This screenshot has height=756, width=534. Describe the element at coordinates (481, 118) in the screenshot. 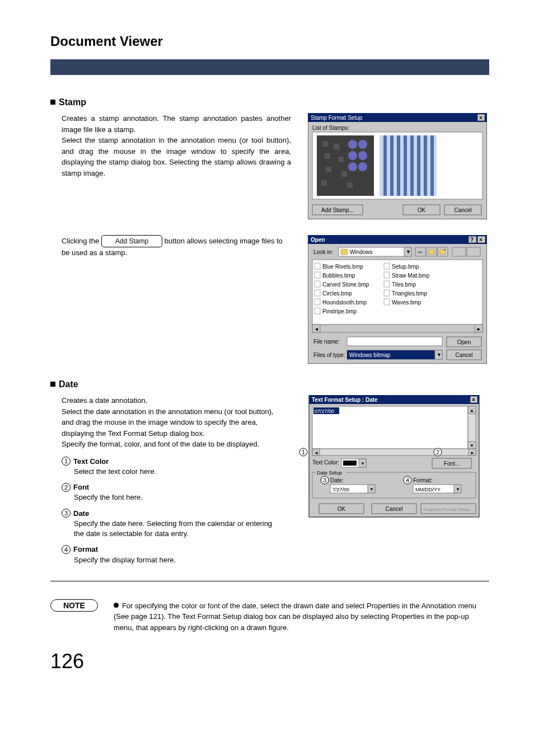

I see `close-icon: ×` at that location.